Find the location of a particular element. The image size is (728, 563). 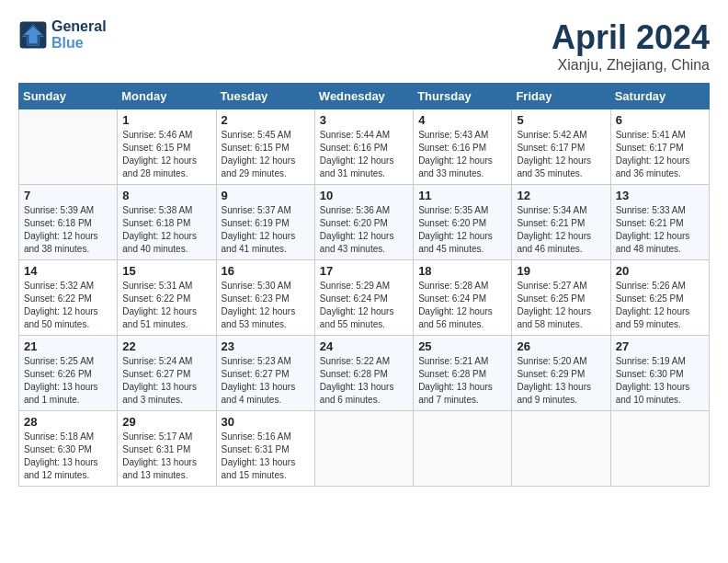

page-header: General Blue April 2024 Xianju, Zhejiang… is located at coordinates (364, 46).